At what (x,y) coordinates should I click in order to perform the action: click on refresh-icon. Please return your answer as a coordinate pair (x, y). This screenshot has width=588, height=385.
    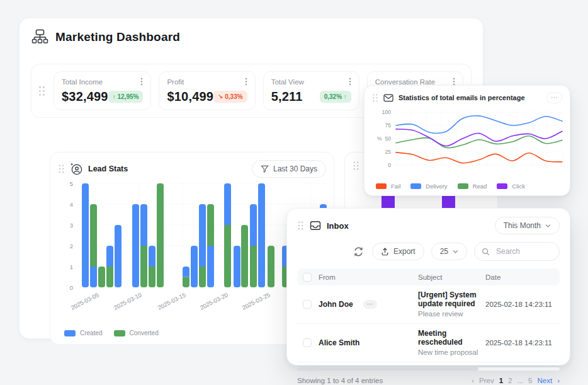
    Looking at the image, I should click on (359, 252).